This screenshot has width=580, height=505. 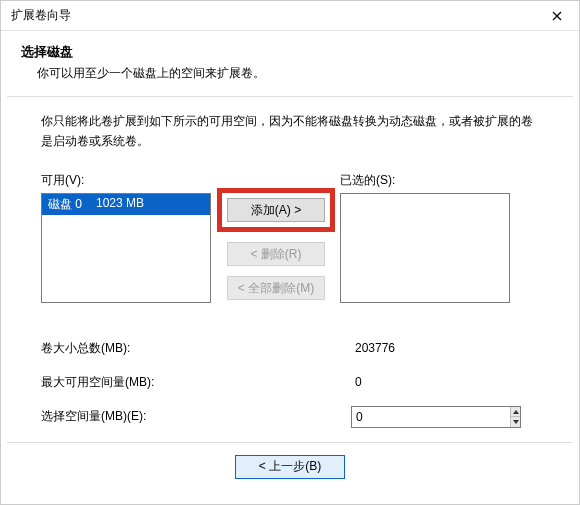 What do you see at coordinates (516, 412) in the screenshot?
I see `chevron-up-icon` at bounding box center [516, 412].